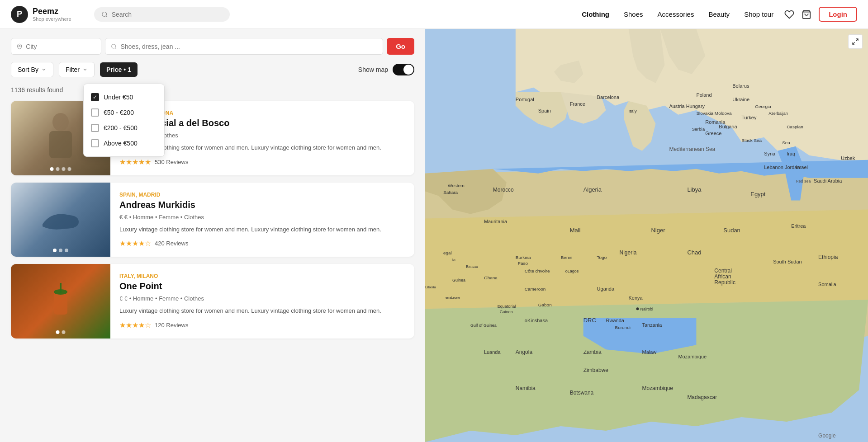 This screenshot has width=868, height=442. I want to click on drink-silhouette, so click(61, 301).